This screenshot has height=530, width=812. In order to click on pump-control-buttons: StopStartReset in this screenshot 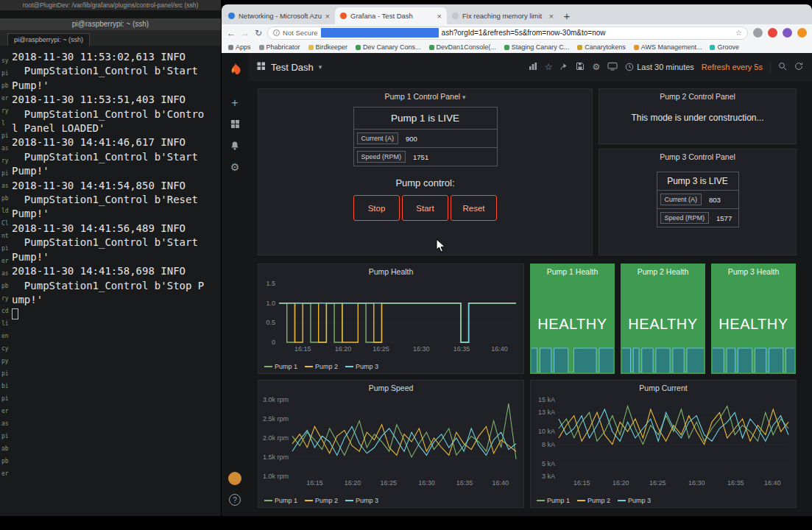, I will do `click(426, 208)`.